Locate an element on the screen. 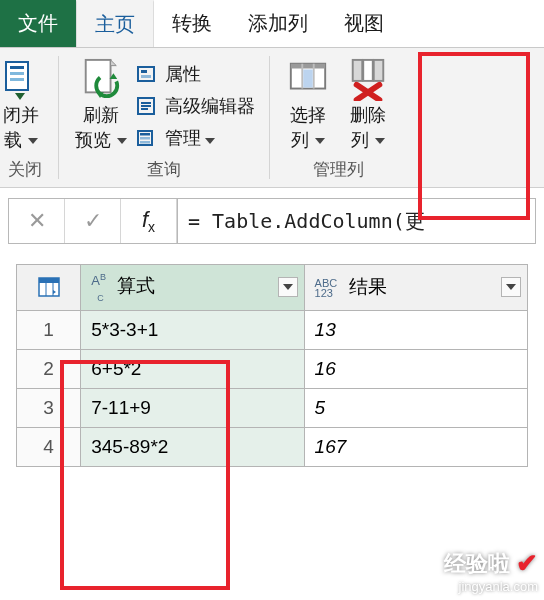 The width and height of the screenshot is (544, 600). row-number: 3 is located at coordinates (49, 408).